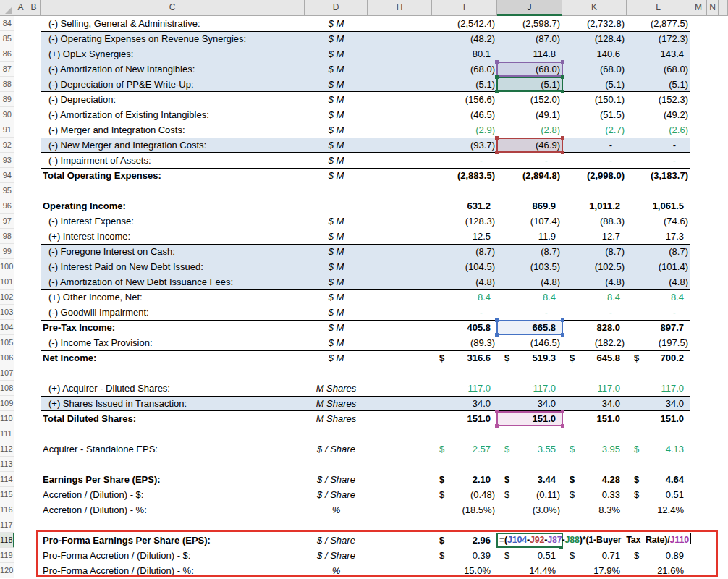  I want to click on row-label-91: (-) Merger and Integration Costs:, so click(179, 130).